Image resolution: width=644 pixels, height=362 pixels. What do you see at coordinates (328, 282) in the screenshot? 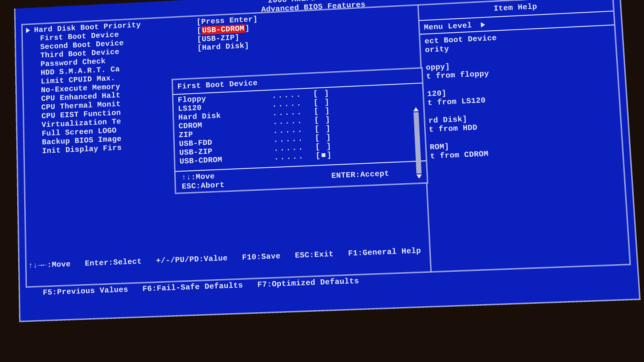
I see `footer-line-2: F5:Previous Values F6:Fail-Safe Defaults…` at bounding box center [328, 282].